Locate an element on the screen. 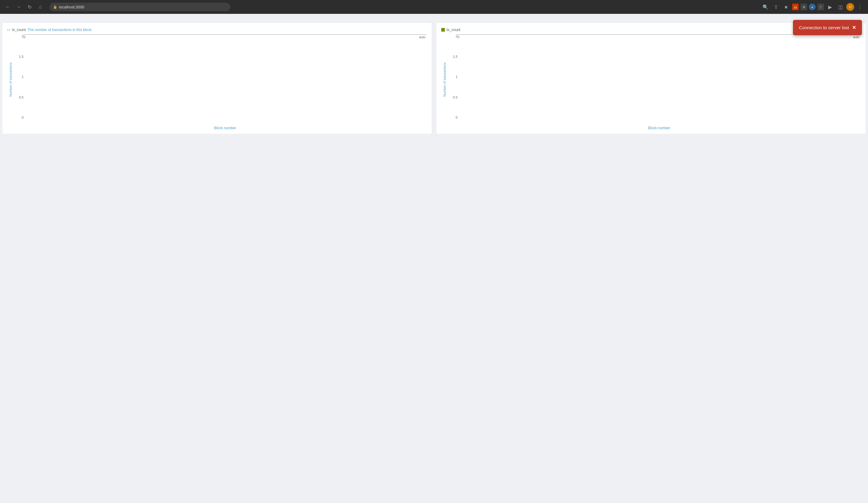 The width and height of the screenshot is (868, 503). extensions-button: ▶ is located at coordinates (830, 7).